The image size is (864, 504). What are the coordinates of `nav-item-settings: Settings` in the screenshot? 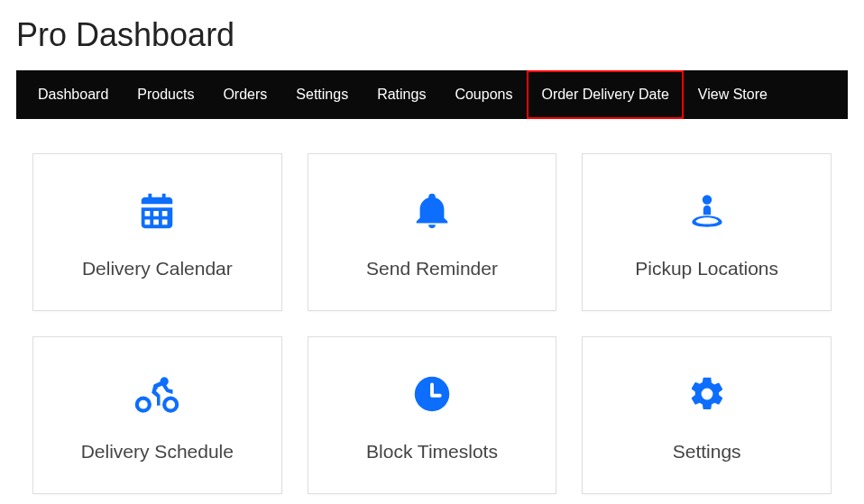 It's located at (322, 95).